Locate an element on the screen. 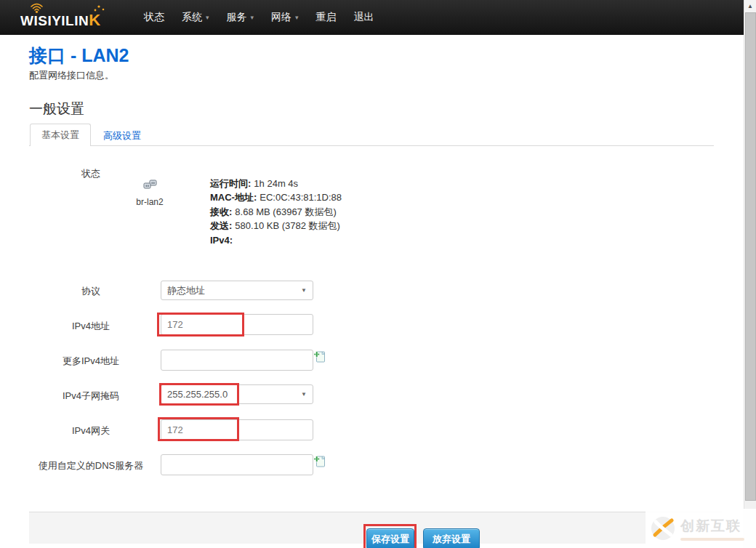 The height and width of the screenshot is (548, 756). menu-item-network: 网络▾ is located at coordinates (285, 17).